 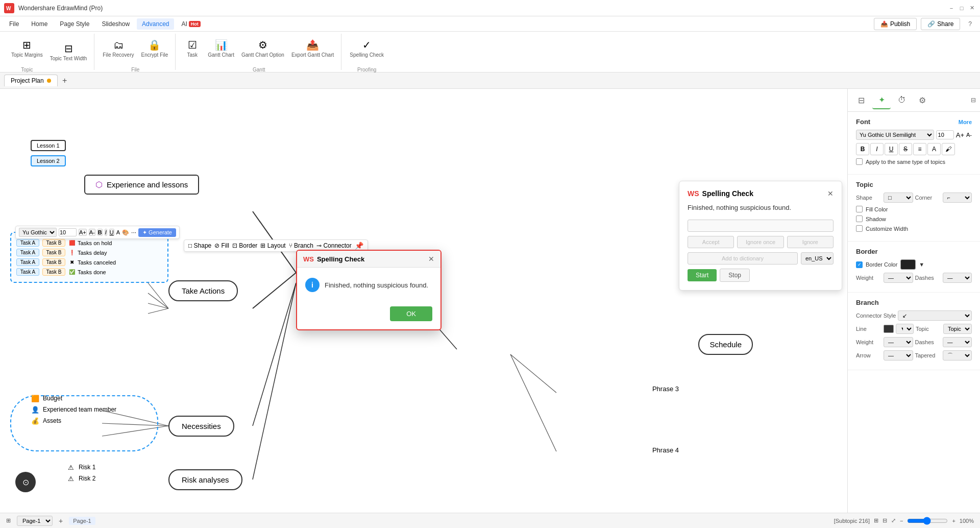 What do you see at coordinates (893, 521) in the screenshot?
I see `fullscreen-btn: ⤢` at bounding box center [893, 521].